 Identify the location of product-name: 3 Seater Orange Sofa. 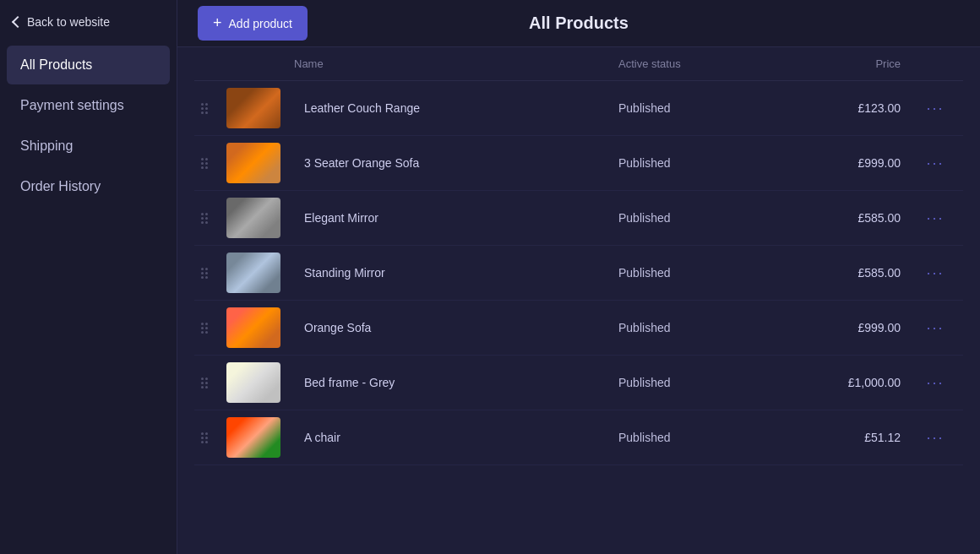
(456, 163).